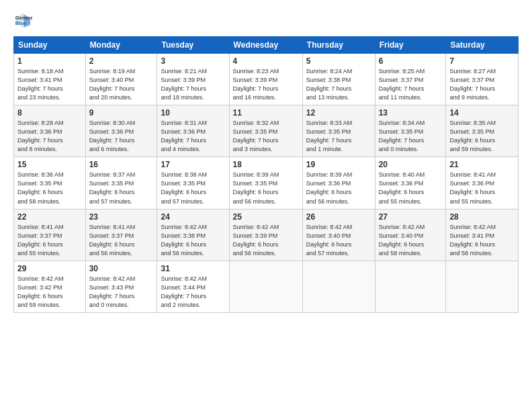  I want to click on calendar-cell: 19 Sunrise: 8:39 AMSunset: 3:36 PMDaylig…, so click(339, 183).